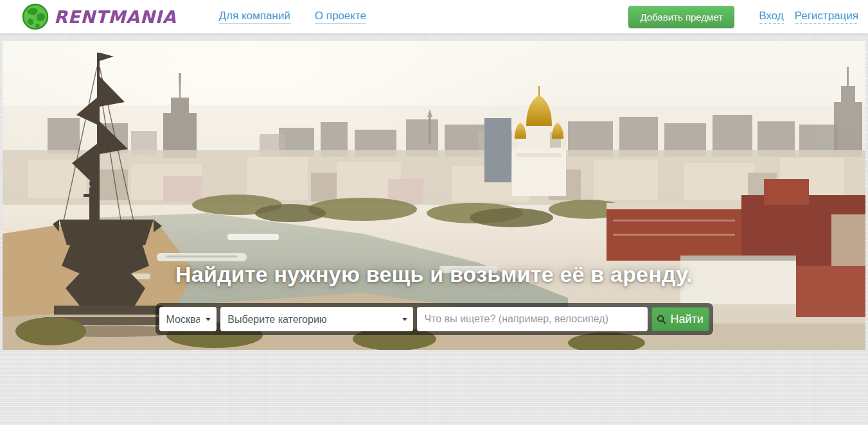 The height and width of the screenshot is (425, 868). What do you see at coordinates (99, 17) in the screenshot?
I see `logo: RENTMANIA` at bounding box center [99, 17].